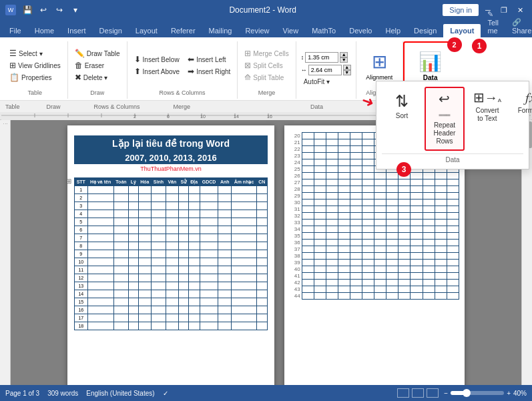 The image size is (532, 401). Describe the element at coordinates (27, 10) in the screenshot. I see `save-button: 💾` at that location.